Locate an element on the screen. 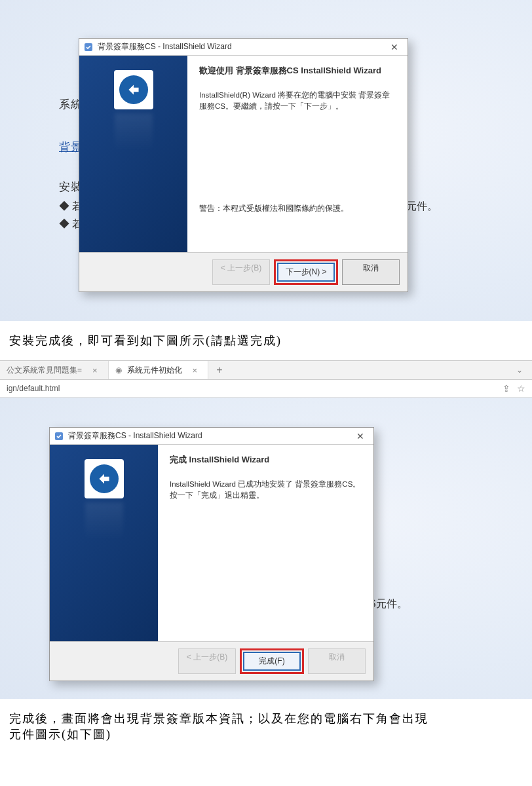 This screenshot has width=532, height=786. favorite-icon: ☆ is located at coordinates (522, 388).